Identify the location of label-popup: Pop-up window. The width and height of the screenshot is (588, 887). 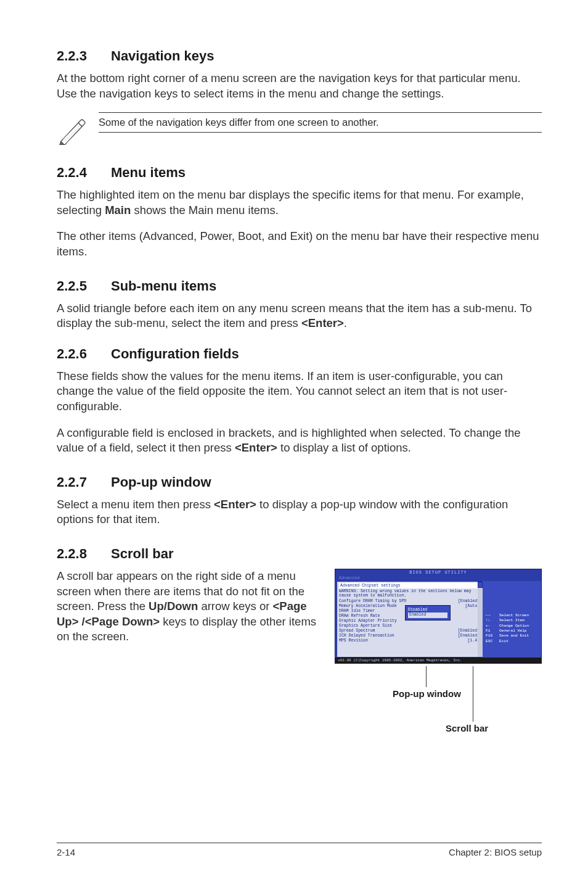
(427, 693).